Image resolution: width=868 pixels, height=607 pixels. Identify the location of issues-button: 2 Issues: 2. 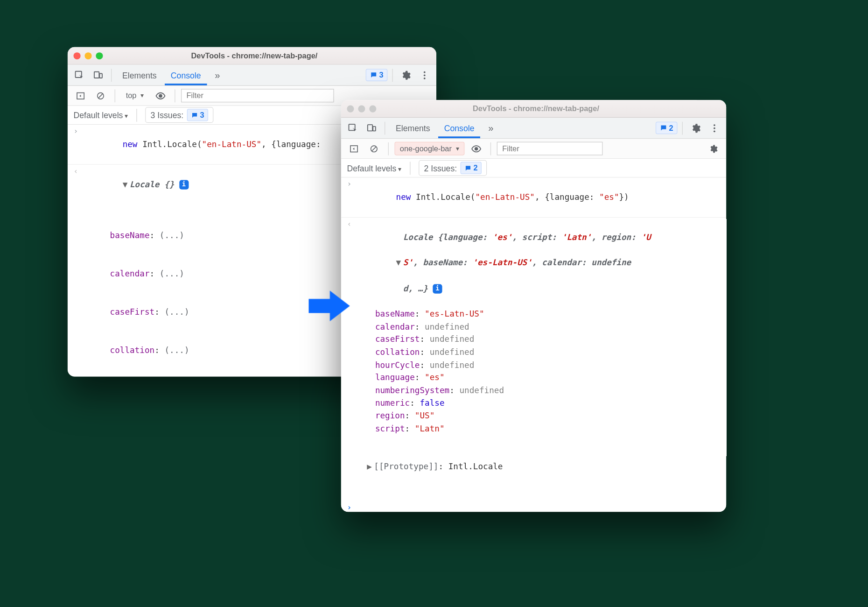
(453, 168).